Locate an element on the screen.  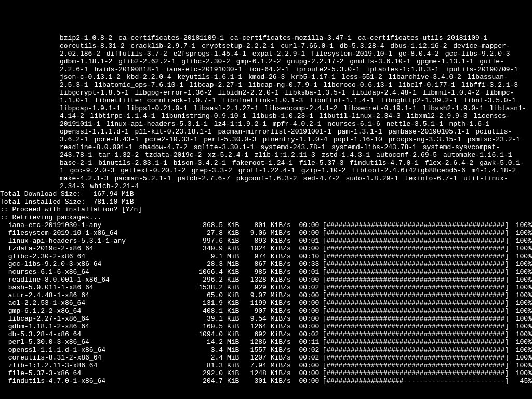
size: 131.9 KiB is located at coordinates (217, 303).